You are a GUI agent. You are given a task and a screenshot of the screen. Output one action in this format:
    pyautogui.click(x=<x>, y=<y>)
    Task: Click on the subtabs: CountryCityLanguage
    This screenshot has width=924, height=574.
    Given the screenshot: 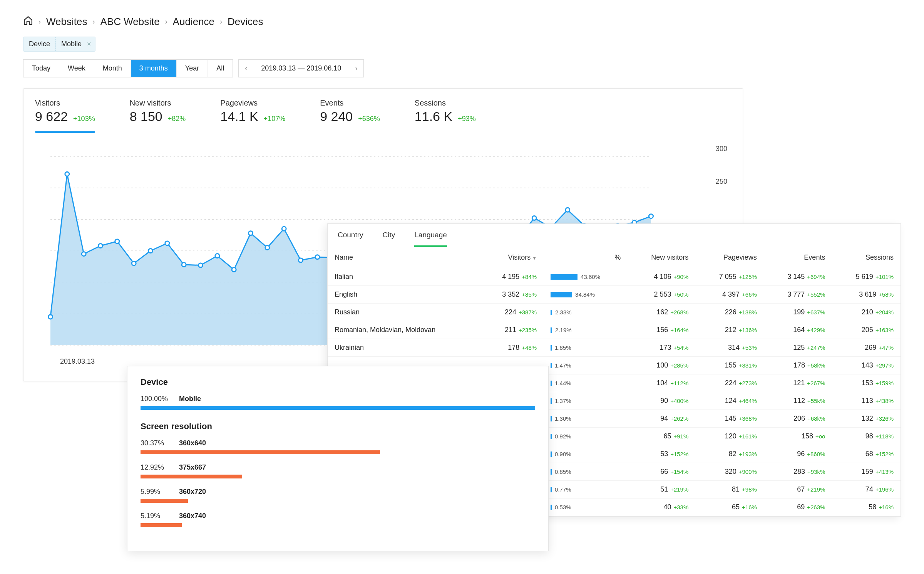 What is the action you would take?
    pyautogui.click(x=614, y=236)
    